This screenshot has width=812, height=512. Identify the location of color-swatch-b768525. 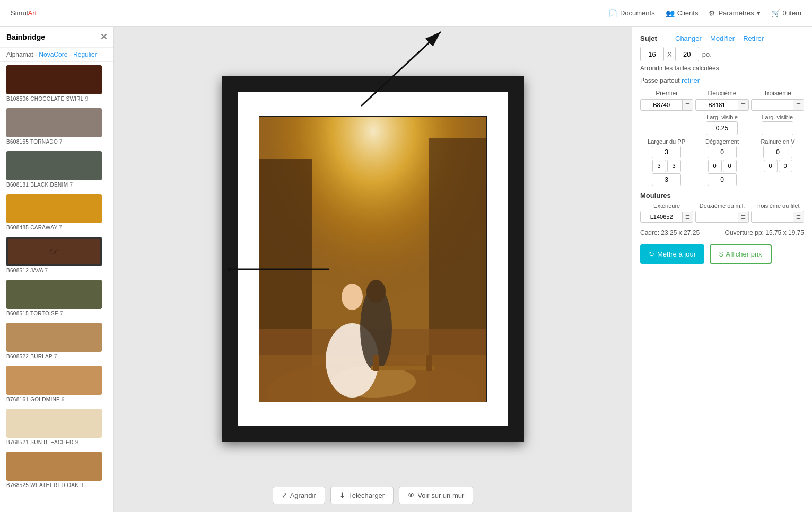
(54, 466).